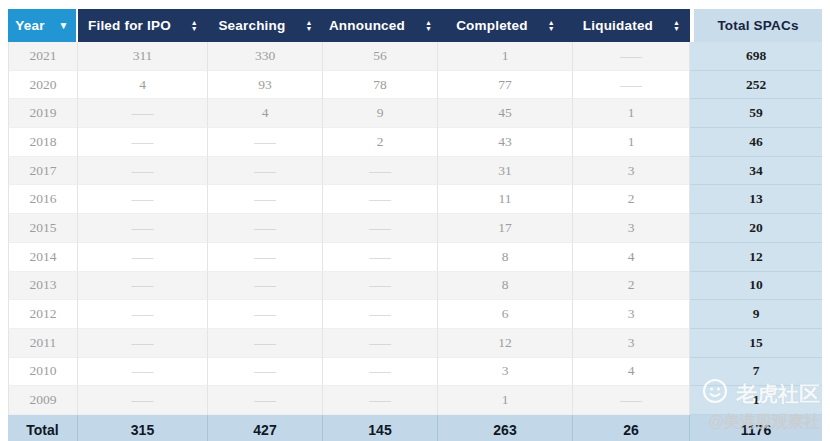  I want to click on table-row: 2011——————12315, so click(415, 344).